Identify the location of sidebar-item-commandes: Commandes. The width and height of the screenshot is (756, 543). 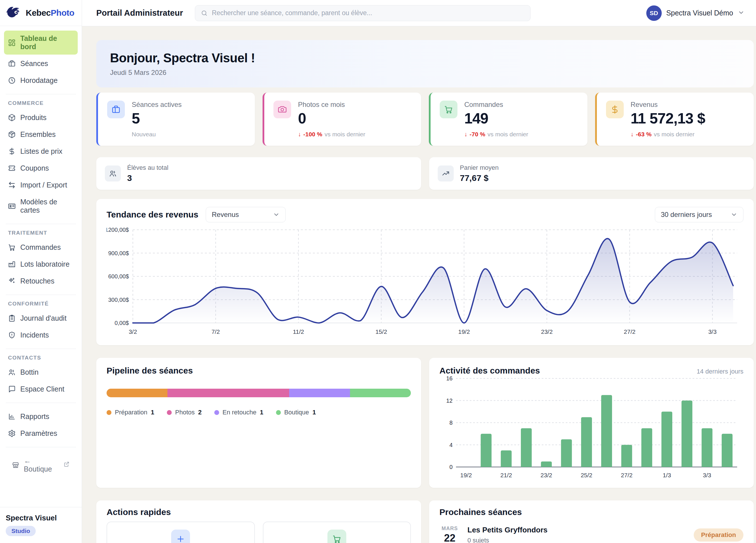
(41, 247).